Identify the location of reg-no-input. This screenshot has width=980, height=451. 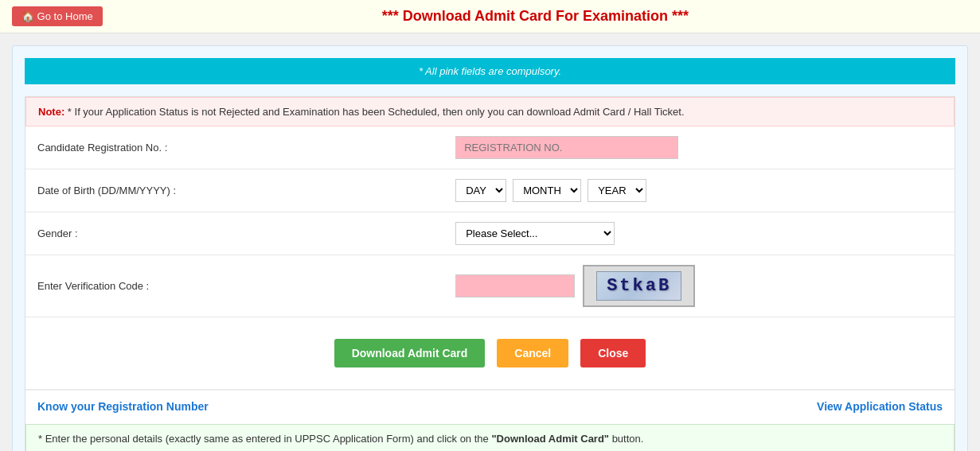
(567, 148).